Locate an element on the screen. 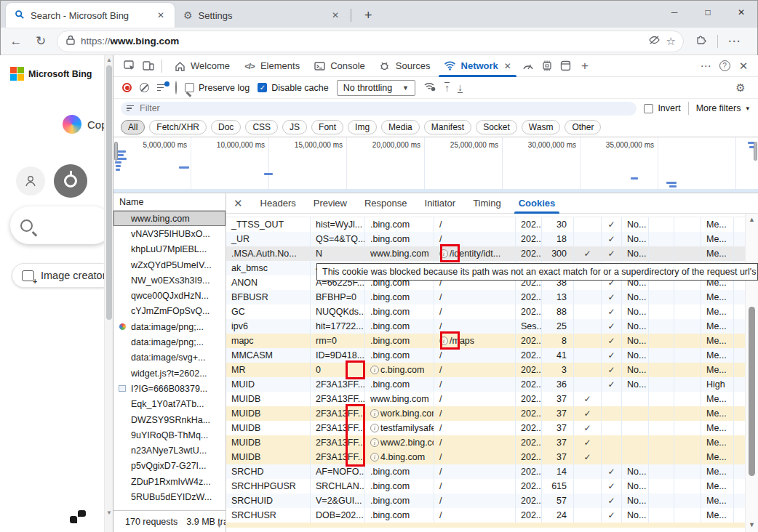 The image size is (758, 532). more-filters-button: More filters ▾ is located at coordinates (723, 108).